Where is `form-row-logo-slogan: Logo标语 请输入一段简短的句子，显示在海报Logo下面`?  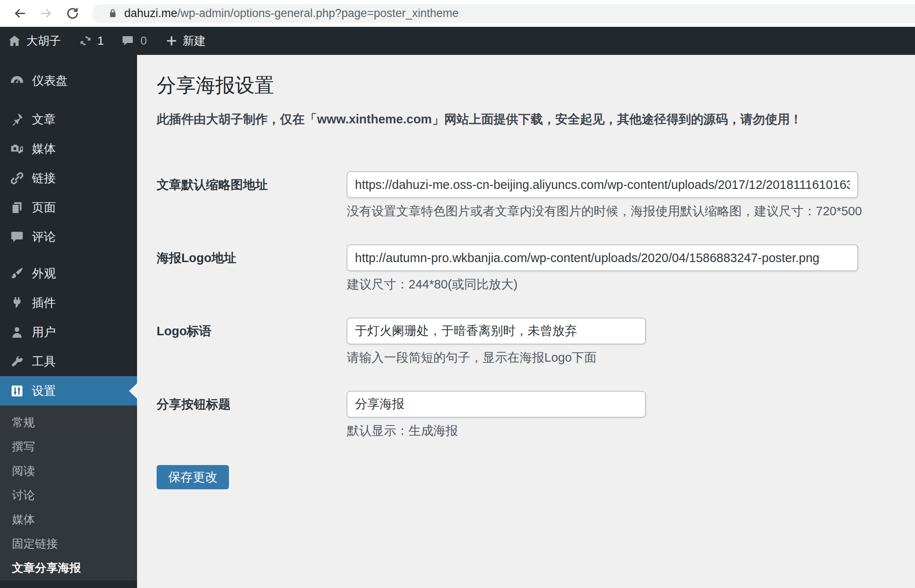
form-row-logo-slogan: Logo标语 请输入一段简短的句子，显示在海报Logo下面 is located at coordinates (536, 341).